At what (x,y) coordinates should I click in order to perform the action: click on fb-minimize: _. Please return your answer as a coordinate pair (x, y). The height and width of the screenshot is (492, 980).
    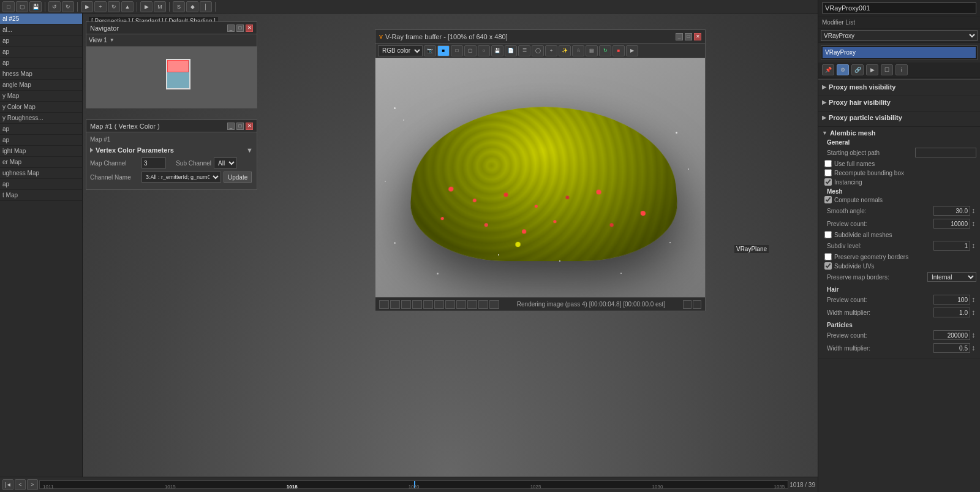
    Looking at the image, I should click on (679, 37).